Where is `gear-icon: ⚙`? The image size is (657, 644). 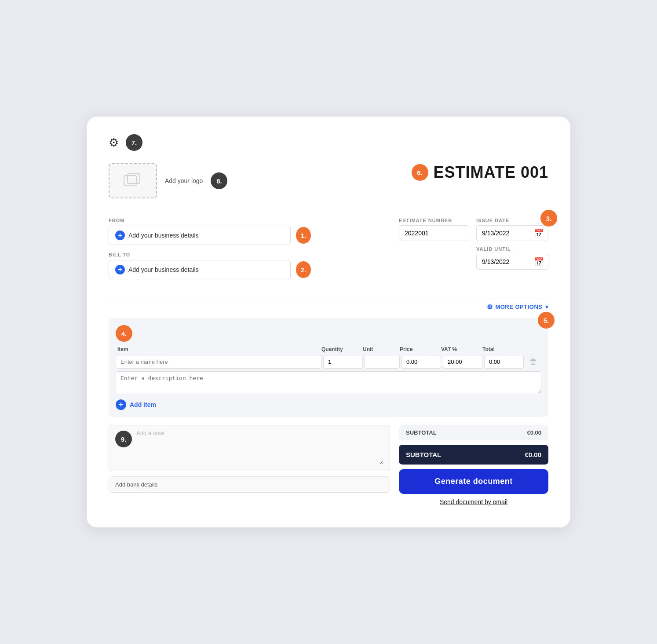 gear-icon: ⚙ is located at coordinates (113, 143).